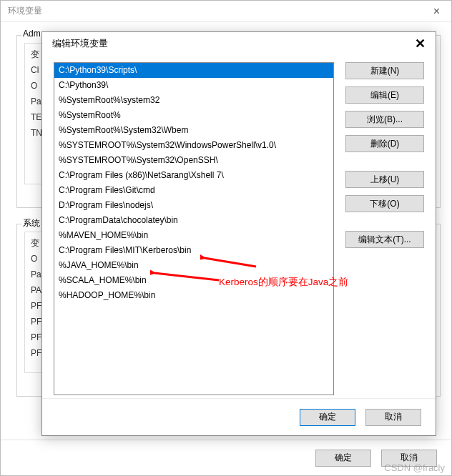  What do you see at coordinates (194, 220) in the screenshot?
I see `path-item: C:\ProgramData\chocolatey\bin` at bounding box center [194, 220].